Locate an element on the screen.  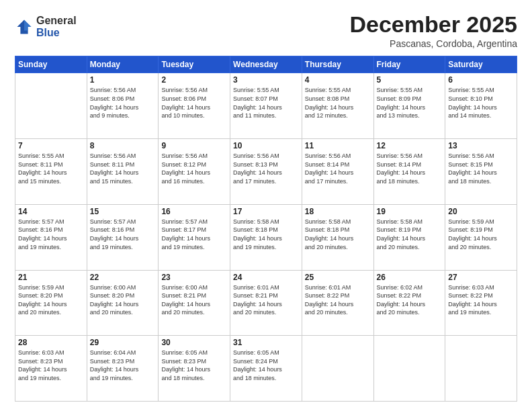
col-saturday: Saturday is located at coordinates (481, 64).